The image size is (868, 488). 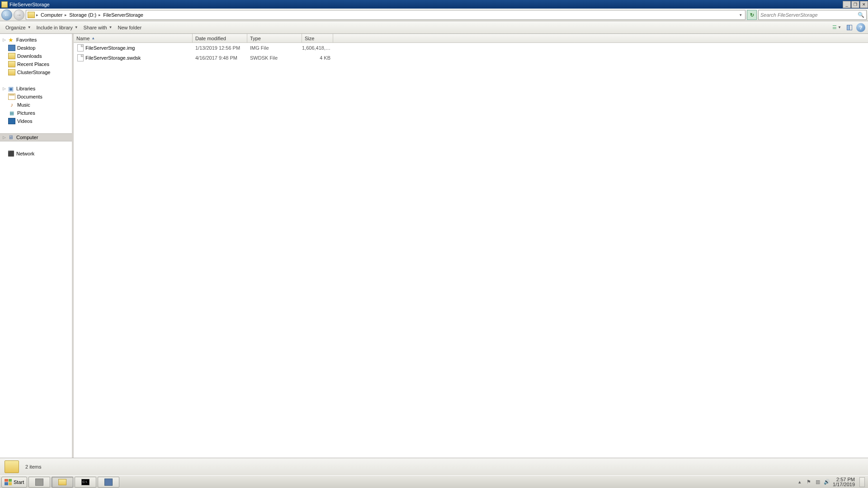 I want to click on share-label: Share with, so click(x=95, y=28).